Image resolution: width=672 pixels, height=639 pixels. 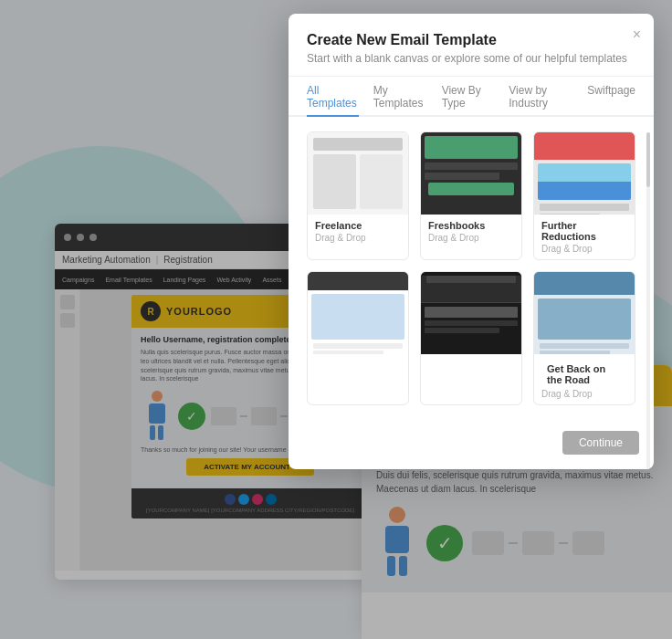 I want to click on further-header, so click(x=584, y=146).